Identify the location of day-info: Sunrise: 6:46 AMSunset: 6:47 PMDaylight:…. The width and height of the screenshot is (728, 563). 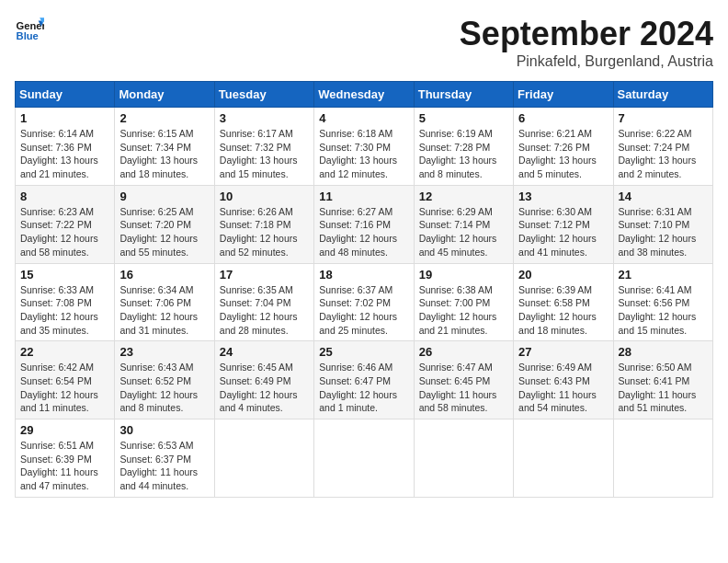
(364, 388).